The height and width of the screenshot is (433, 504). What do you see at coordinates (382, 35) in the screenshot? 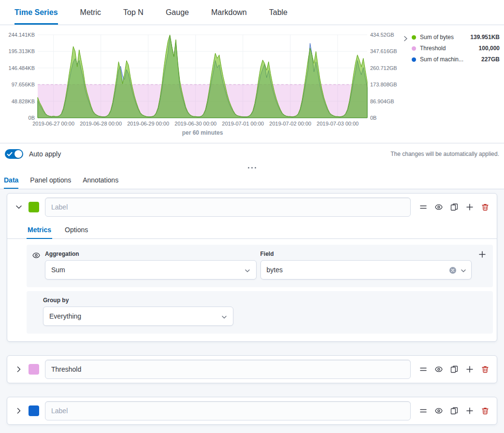
I see `svg-text: 434.52GB` at bounding box center [382, 35].